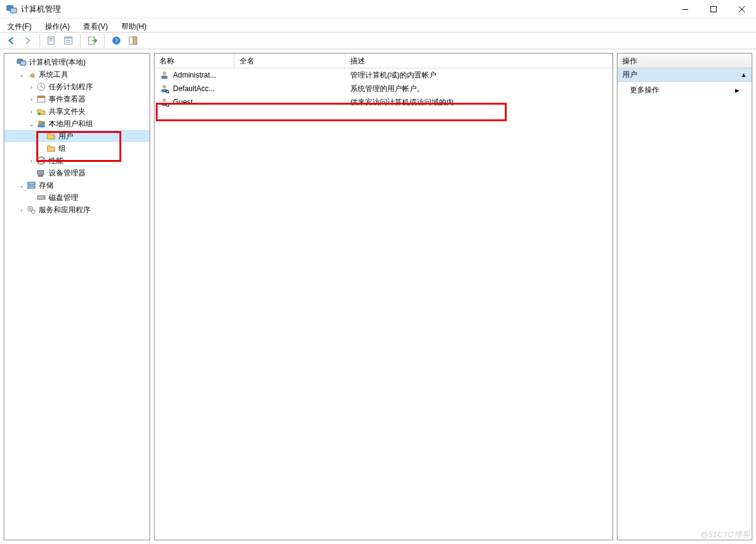 The width and height of the screenshot is (756, 544). What do you see at coordinates (742, 9) in the screenshot?
I see `close-button` at bounding box center [742, 9].